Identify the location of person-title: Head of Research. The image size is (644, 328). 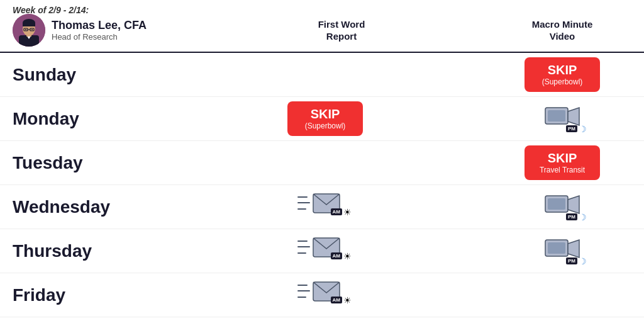
(121, 37).